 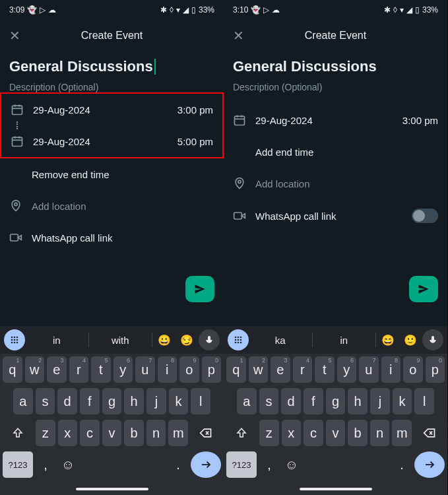 I want to click on call-link-toggle, so click(x=425, y=216).